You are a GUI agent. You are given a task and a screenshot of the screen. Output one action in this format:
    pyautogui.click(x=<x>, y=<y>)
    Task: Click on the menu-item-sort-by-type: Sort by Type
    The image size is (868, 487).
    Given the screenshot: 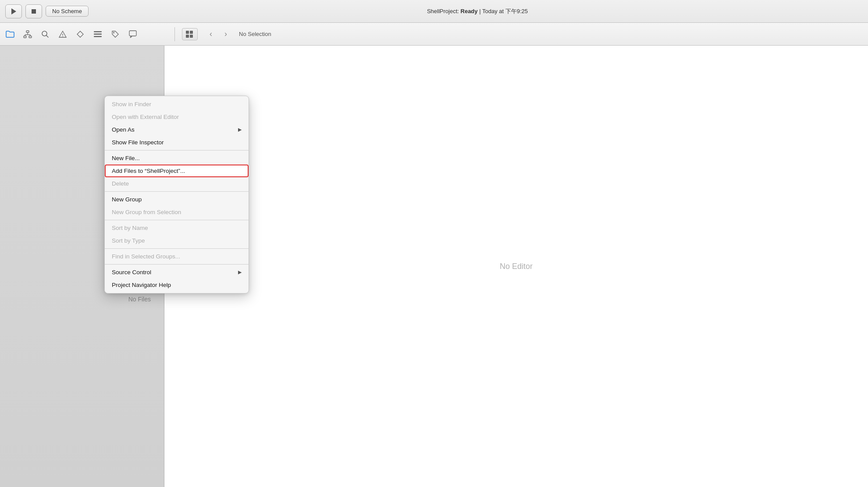 What is the action you would take?
    pyautogui.click(x=177, y=240)
    